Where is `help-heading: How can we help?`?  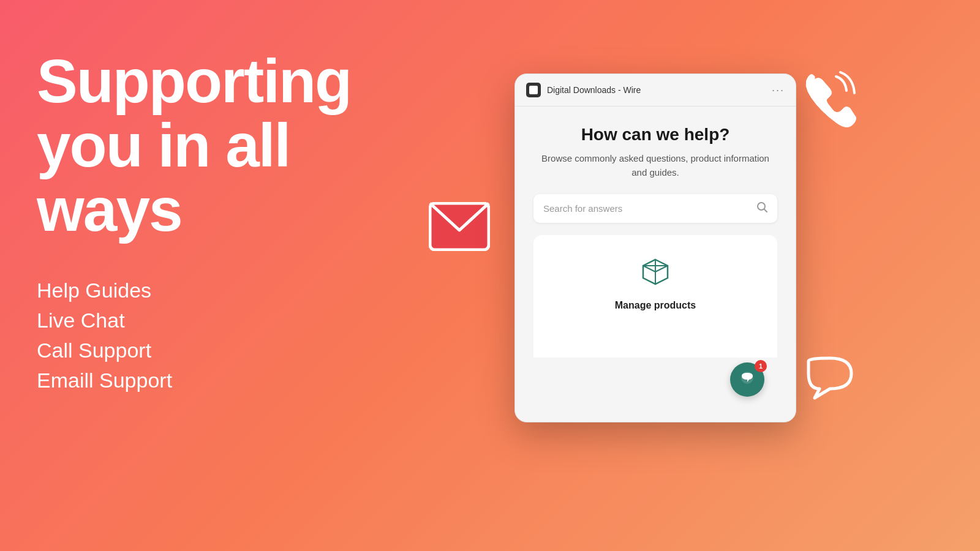
help-heading: How can we help? is located at coordinates (655, 135).